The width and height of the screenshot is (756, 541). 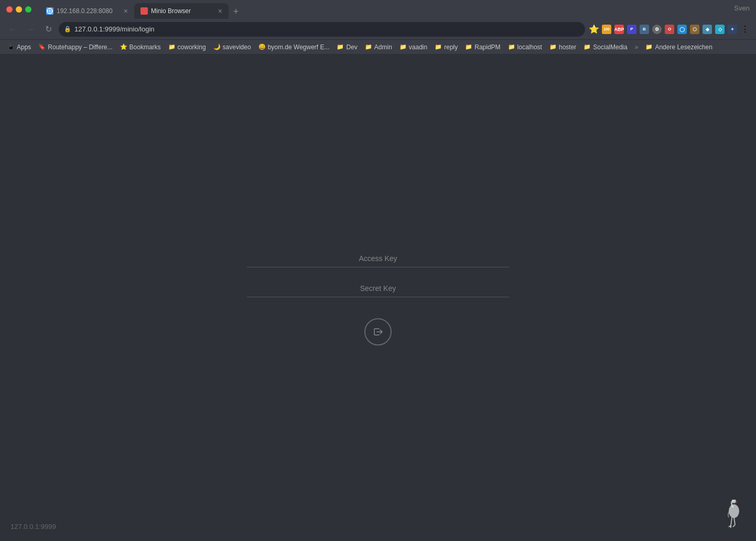 I want to click on ext-icon11: ✦, so click(x=732, y=29).